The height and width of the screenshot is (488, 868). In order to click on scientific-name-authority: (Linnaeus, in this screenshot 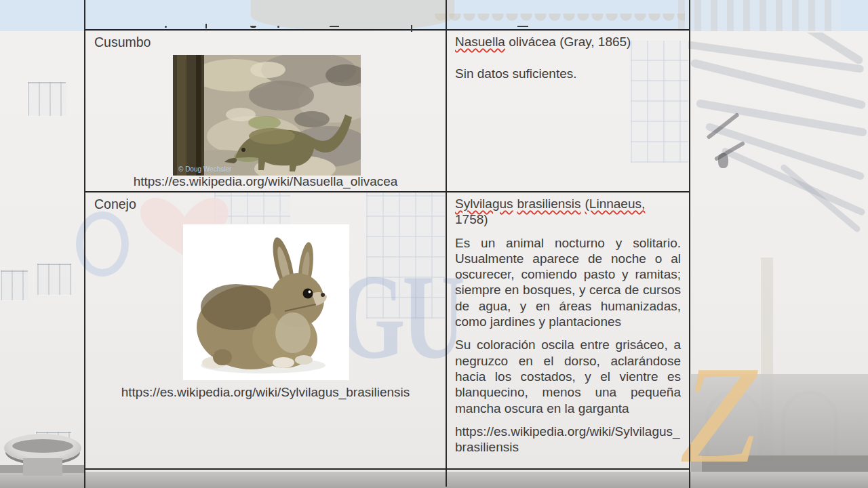, I will do `click(616, 203)`.